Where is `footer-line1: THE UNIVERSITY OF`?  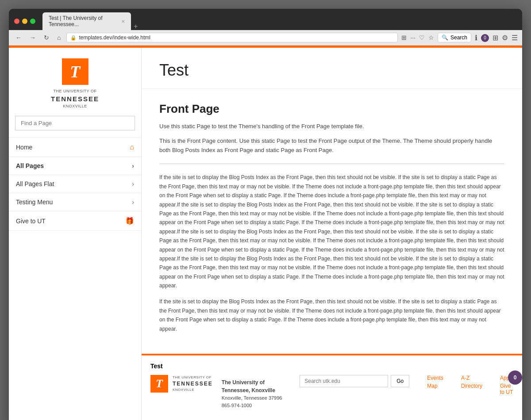 footer-line1: THE UNIVERSITY OF is located at coordinates (193, 378).